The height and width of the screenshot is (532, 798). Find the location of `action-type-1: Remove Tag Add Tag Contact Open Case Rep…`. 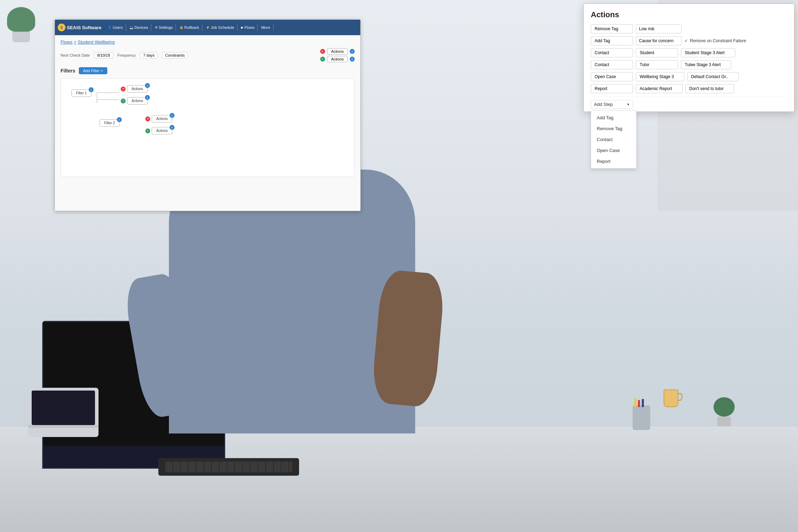

action-type-1: Remove Tag Add Tag Contact Open Case Rep… is located at coordinates (612, 29).